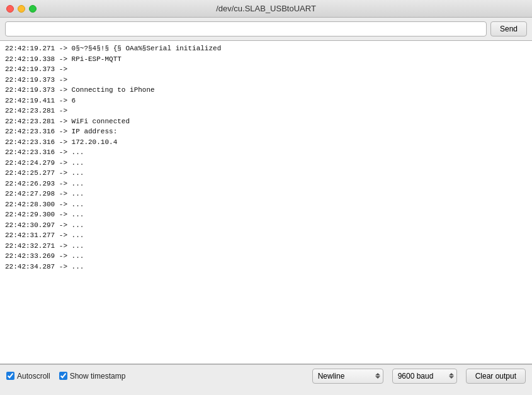 The image size is (532, 395). Describe the element at coordinates (10, 9) in the screenshot. I see `close-button` at that location.